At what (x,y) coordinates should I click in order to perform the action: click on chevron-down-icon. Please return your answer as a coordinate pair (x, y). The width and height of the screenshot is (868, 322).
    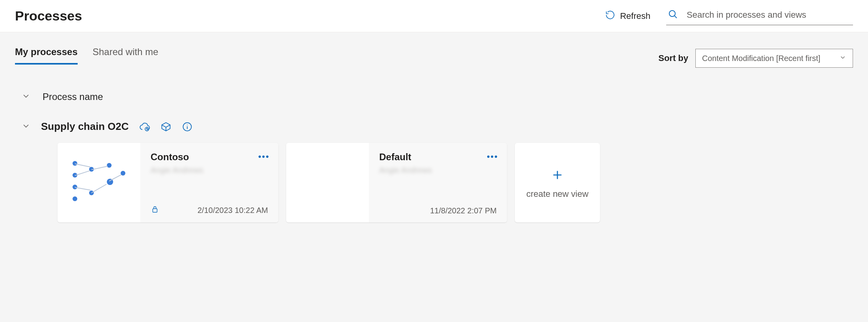
    Looking at the image, I should click on (843, 58).